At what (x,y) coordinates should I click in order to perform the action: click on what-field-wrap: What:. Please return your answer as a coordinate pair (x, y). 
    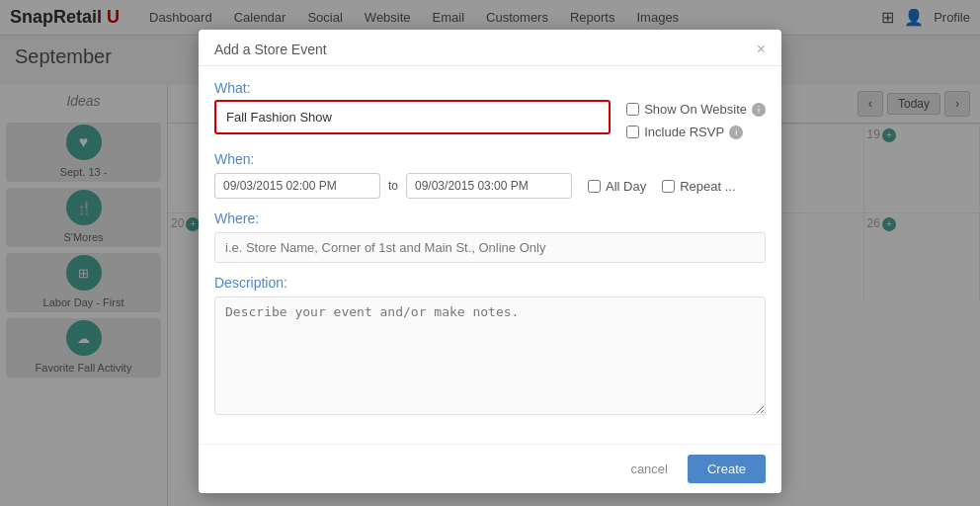
    Looking at the image, I should click on (413, 107).